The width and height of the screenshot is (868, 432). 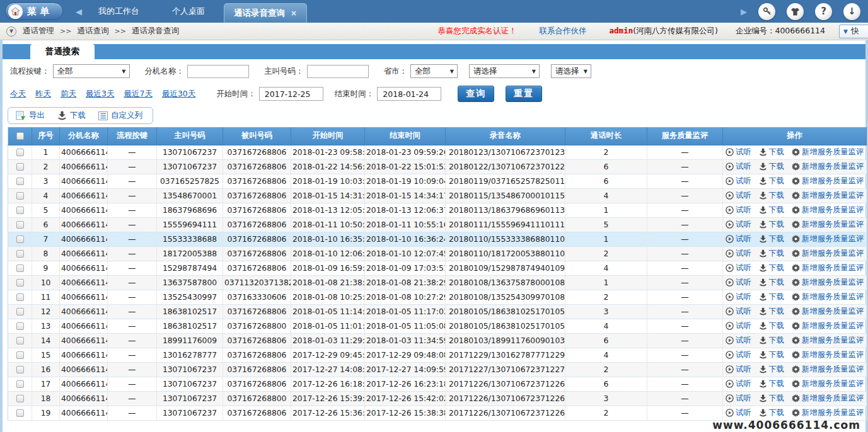 I want to click on tab-my-workbench: 我的工作台, so click(x=119, y=11).